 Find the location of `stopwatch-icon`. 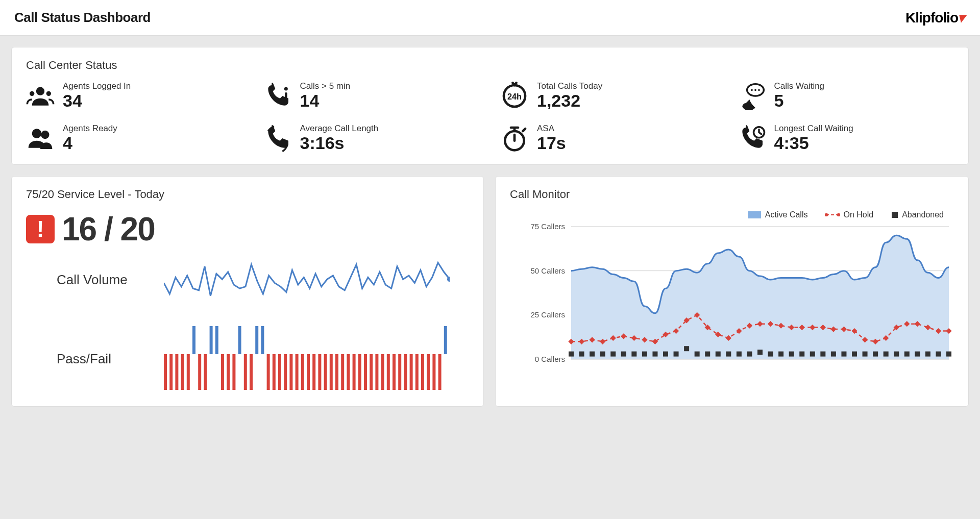

stopwatch-icon is located at coordinates (514, 138).